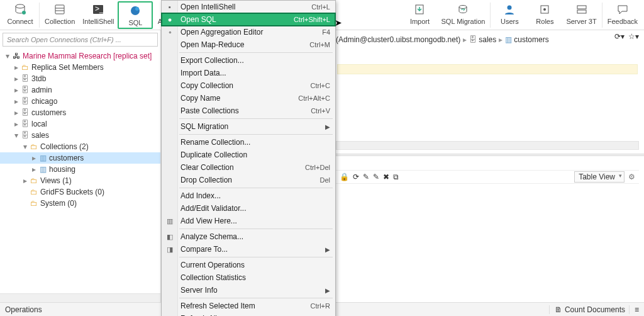  Describe the element at coordinates (636, 310) in the screenshot. I see `list-icon: ≡` at that location.